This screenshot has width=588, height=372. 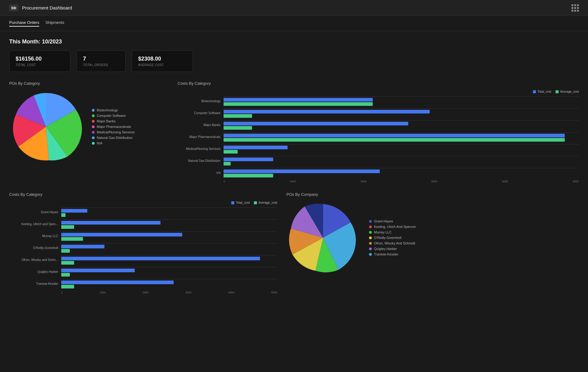 I want to click on kpi-total-orders-value: 7, so click(x=101, y=59).